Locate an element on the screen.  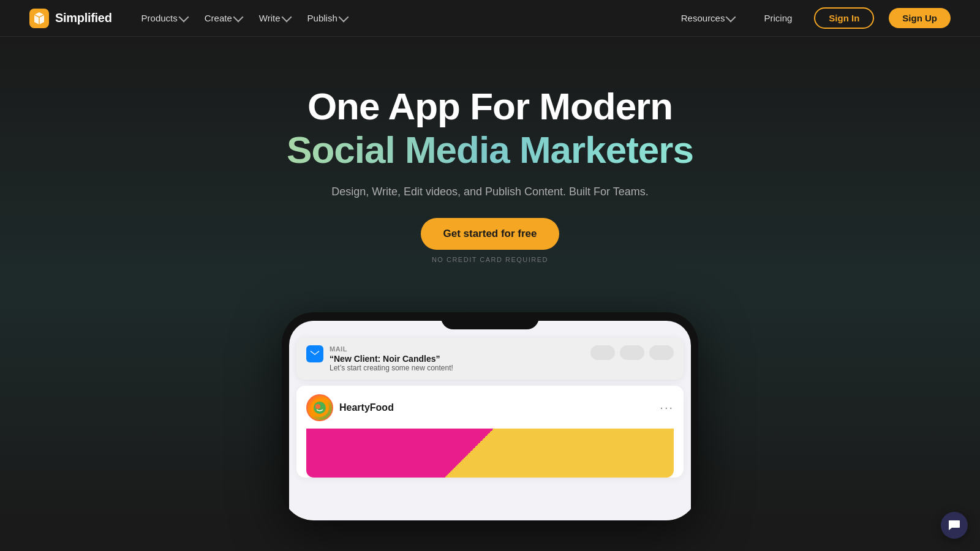
mail-app-label: MAIL is located at coordinates (457, 349).